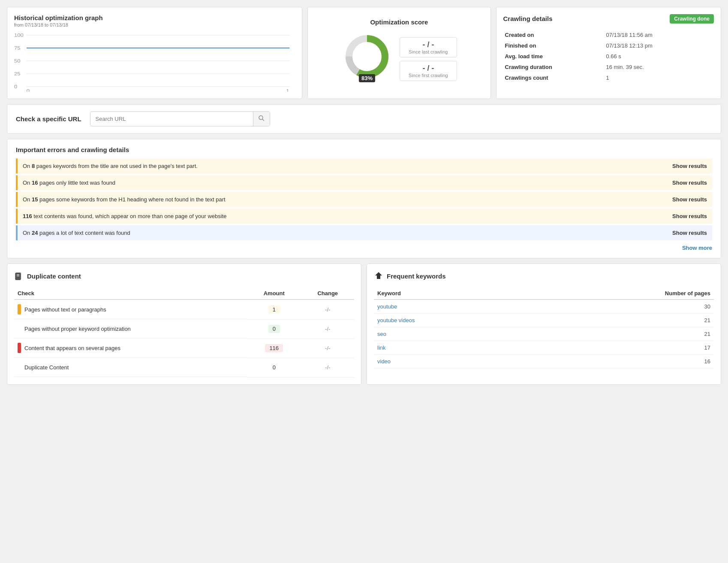  What do you see at coordinates (364, 200) in the screenshot?
I see `error-row: On 15 pages some keywords from the H1 he…` at bounding box center [364, 200].